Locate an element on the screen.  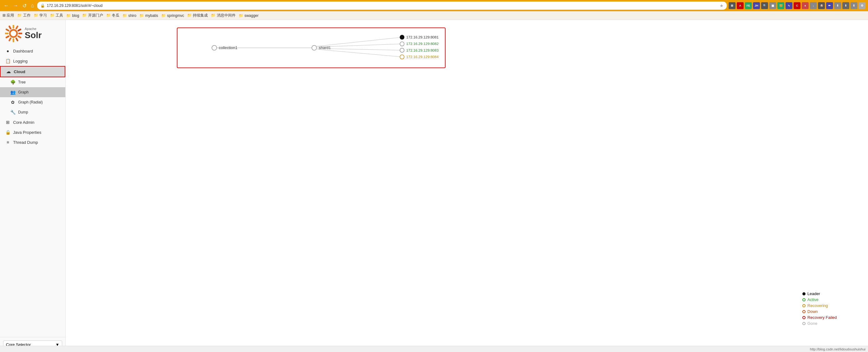
legend: Leader Active Recovering Down Recovery F… is located at coordinates (819, 309).